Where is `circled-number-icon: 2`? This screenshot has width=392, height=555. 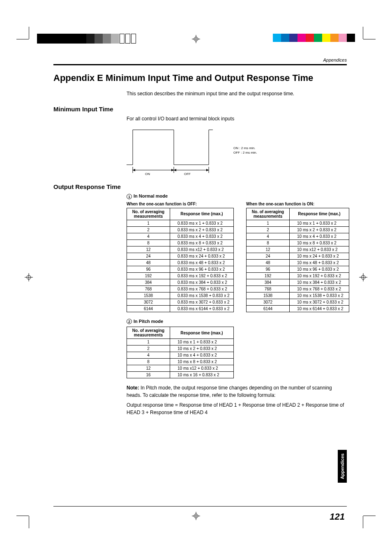
circled-number-icon: 2 is located at coordinates (129, 321).